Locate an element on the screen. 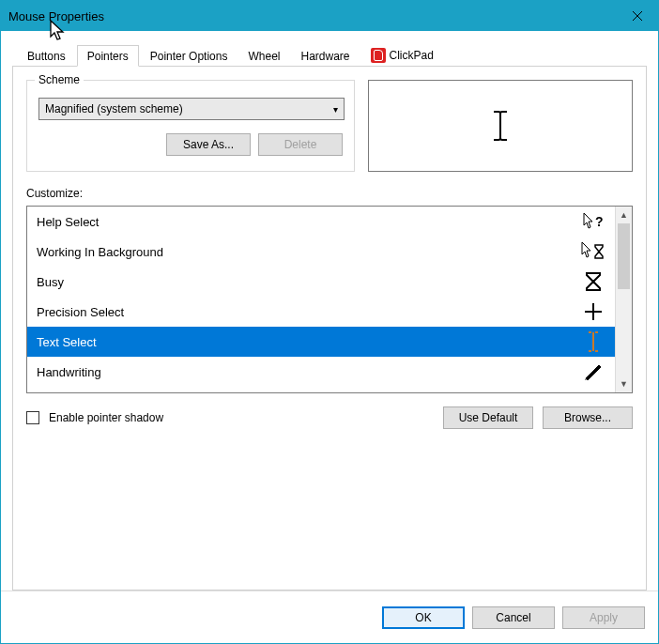 The width and height of the screenshot is (659, 644). cancel-button: Cancel is located at coordinates (513, 618).